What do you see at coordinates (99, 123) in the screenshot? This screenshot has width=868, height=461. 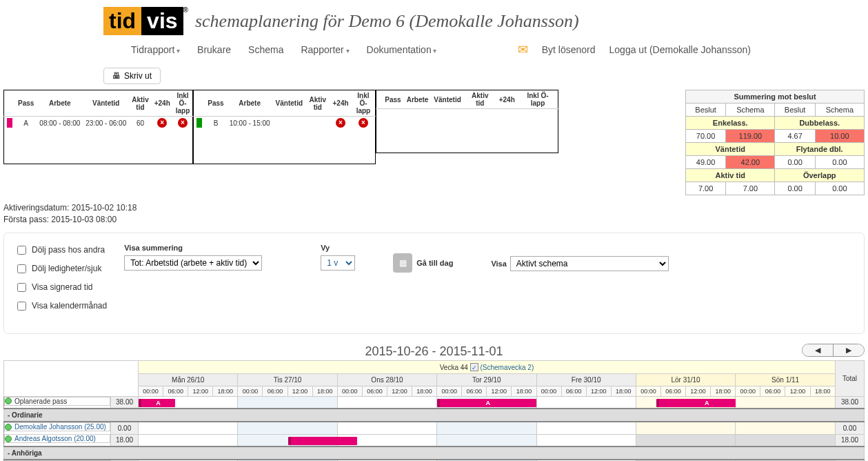 I see `pass-row-a: A 08:00 - 08:00 23:00 - 06:00 60 × ×` at bounding box center [99, 123].